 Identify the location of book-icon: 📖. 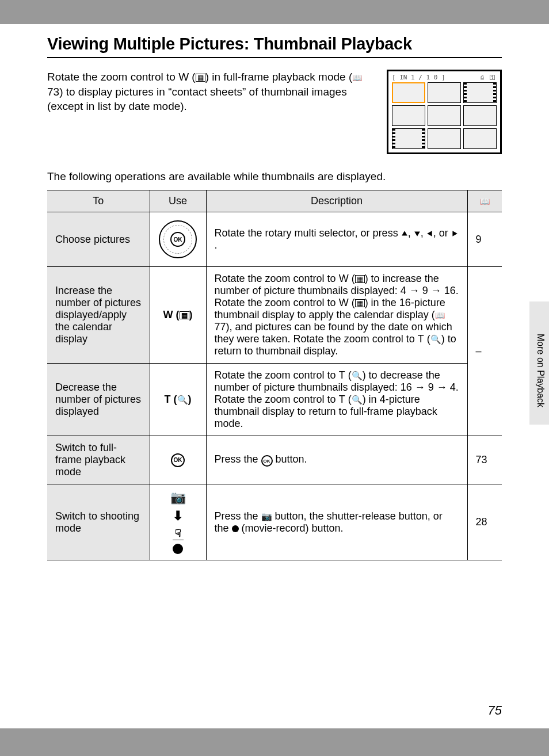
(485, 201).